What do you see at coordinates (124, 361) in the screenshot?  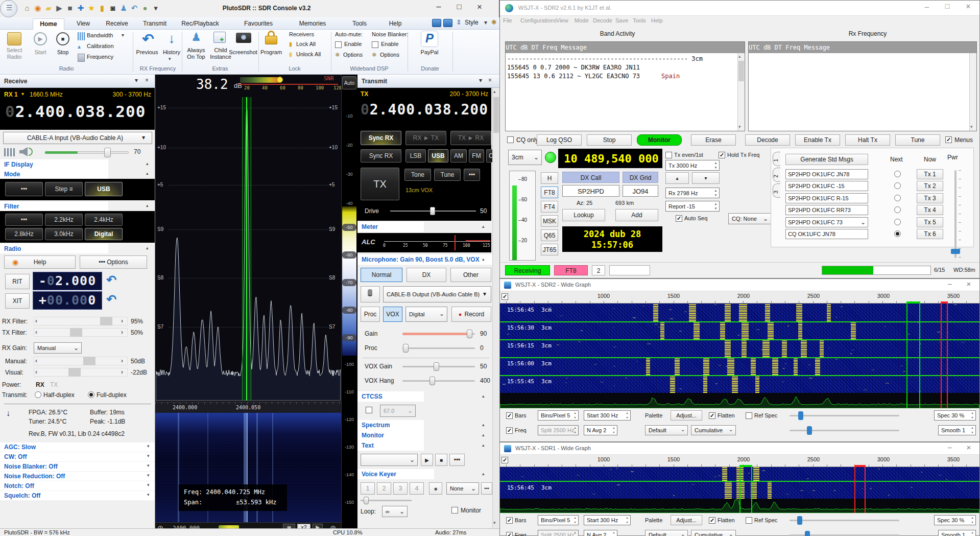 I see `manual-gain-right-icon: ›` at bounding box center [124, 361].